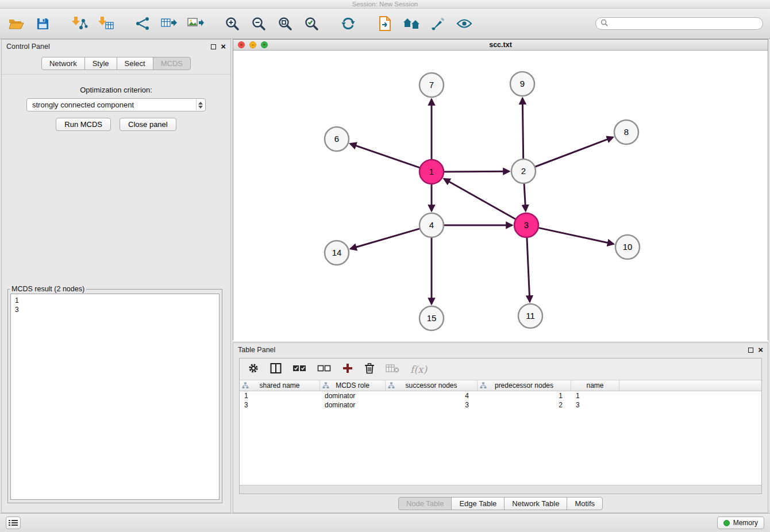 This screenshot has height=532, width=770. Describe the element at coordinates (259, 24) in the screenshot. I see `zoom-out-icon` at that location.